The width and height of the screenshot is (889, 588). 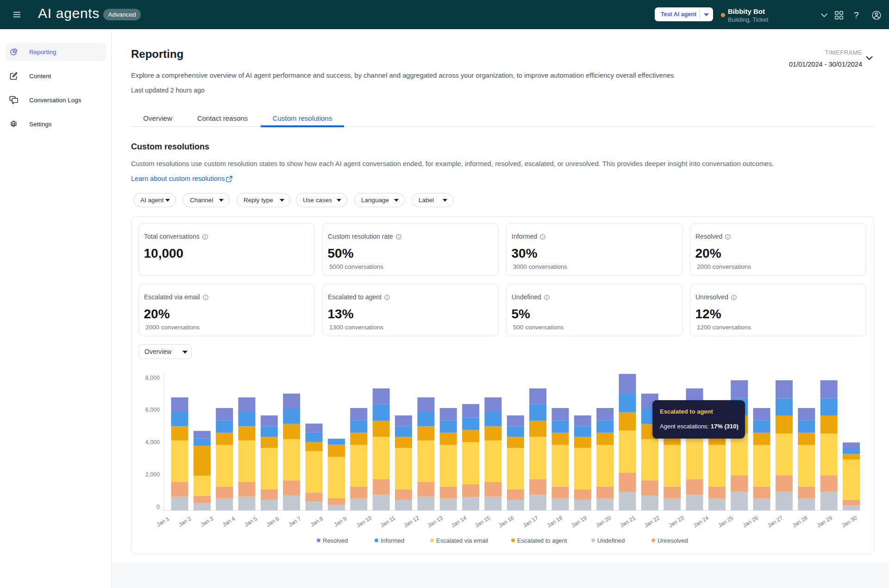 I want to click on svg-text: Jan 28, so click(x=800, y=522).